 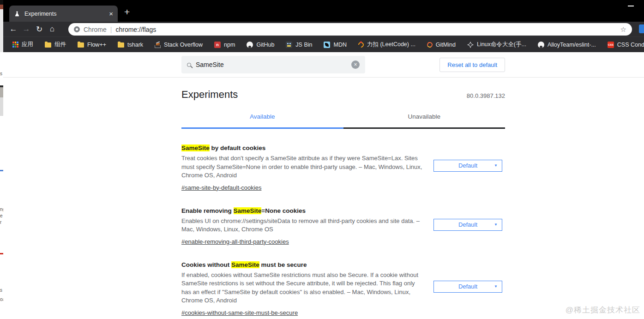 I want to click on flag-title-text: Enable removing, so click(x=208, y=211).